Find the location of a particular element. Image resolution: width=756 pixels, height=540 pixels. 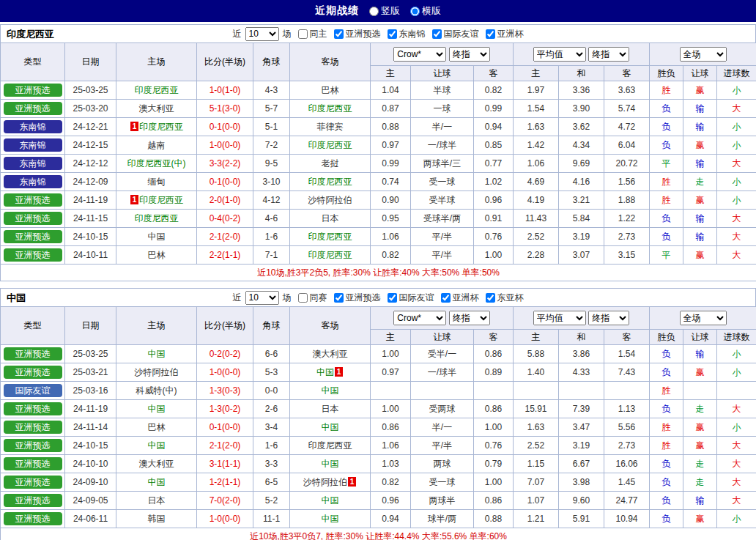

home-team-name: 科威特(中) is located at coordinates (157, 391).